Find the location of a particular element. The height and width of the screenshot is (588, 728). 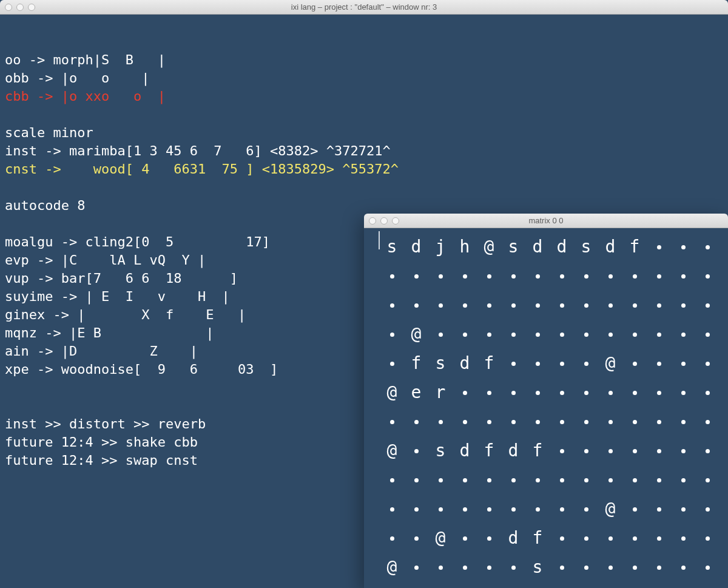

close-icon is located at coordinates (8, 7).